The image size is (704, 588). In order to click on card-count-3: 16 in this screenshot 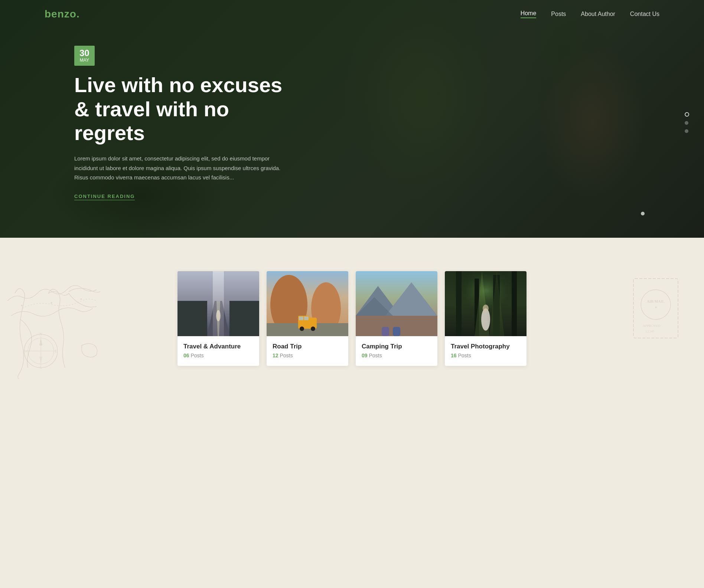, I will do `click(454, 355)`.